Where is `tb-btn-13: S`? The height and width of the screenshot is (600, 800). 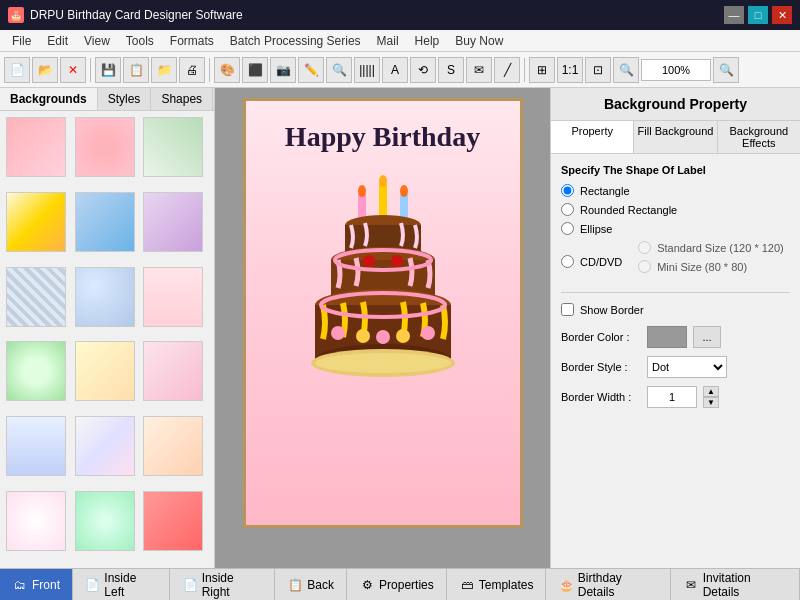
tb-btn-13: S is located at coordinates (451, 70).